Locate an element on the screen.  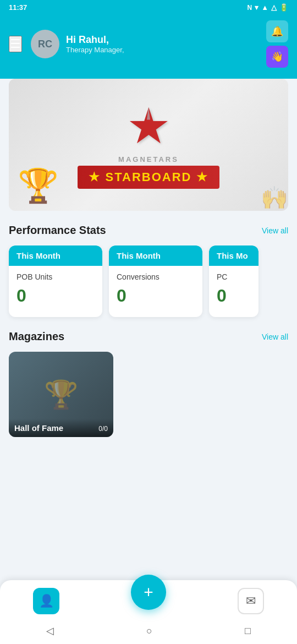
magazine-overlay: Hall of Fame is located at coordinates (61, 428).